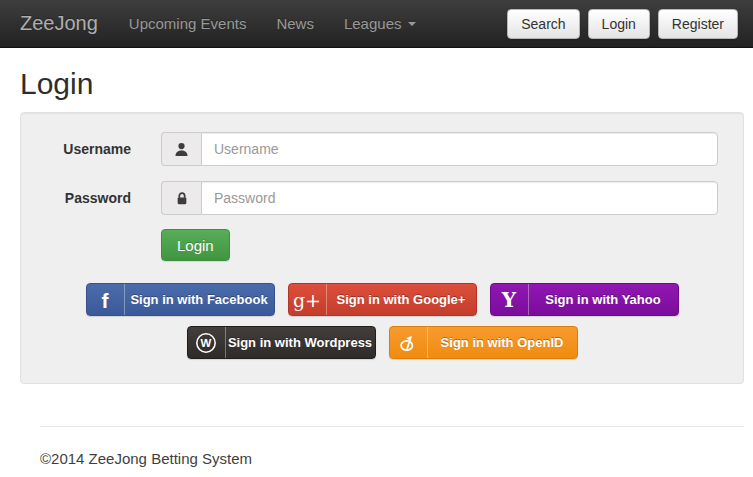 The height and width of the screenshot is (477, 753). What do you see at coordinates (295, 24) in the screenshot?
I see `nav-item-label: News` at bounding box center [295, 24].